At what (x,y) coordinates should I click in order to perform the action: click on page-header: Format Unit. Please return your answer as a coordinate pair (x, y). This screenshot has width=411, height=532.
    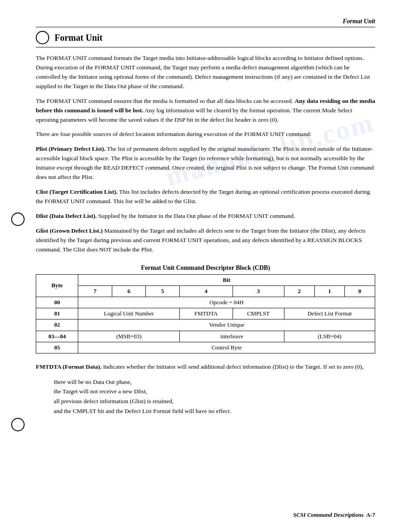
    Looking at the image, I should click on (206, 22).